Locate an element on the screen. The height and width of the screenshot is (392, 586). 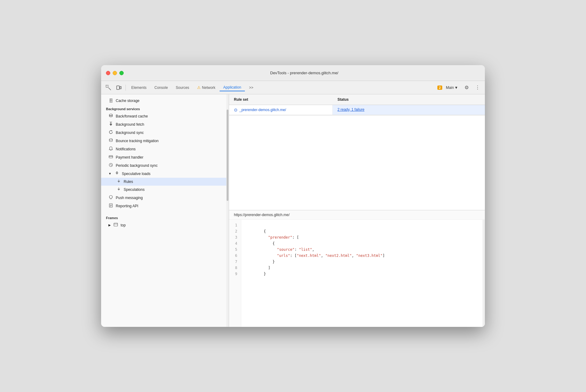
issue-badge: 2 is located at coordinates (440, 88).